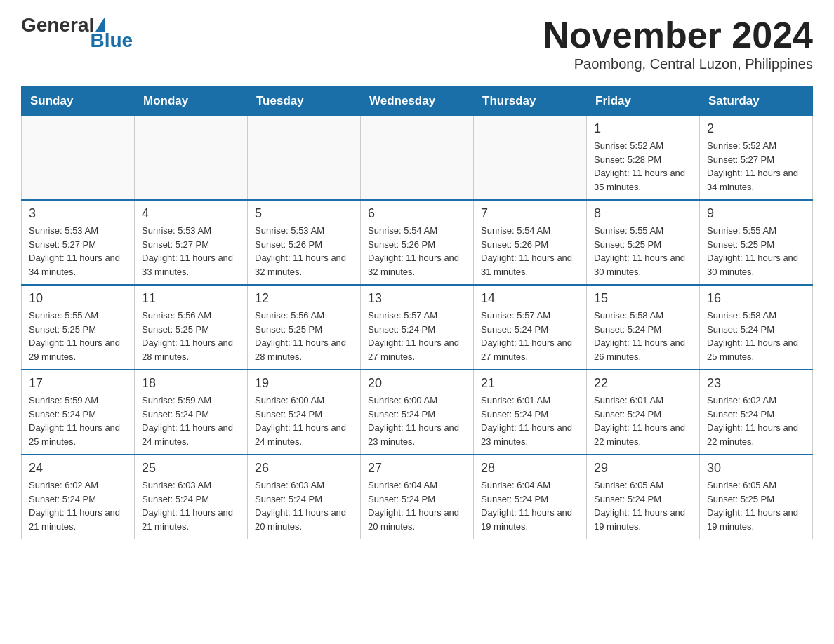 This screenshot has height=644, width=834. I want to click on calendar-cell-4-7: 23Sunrise: 6:02 AM Sunset: 5:24 PM Dayli…, so click(757, 412).